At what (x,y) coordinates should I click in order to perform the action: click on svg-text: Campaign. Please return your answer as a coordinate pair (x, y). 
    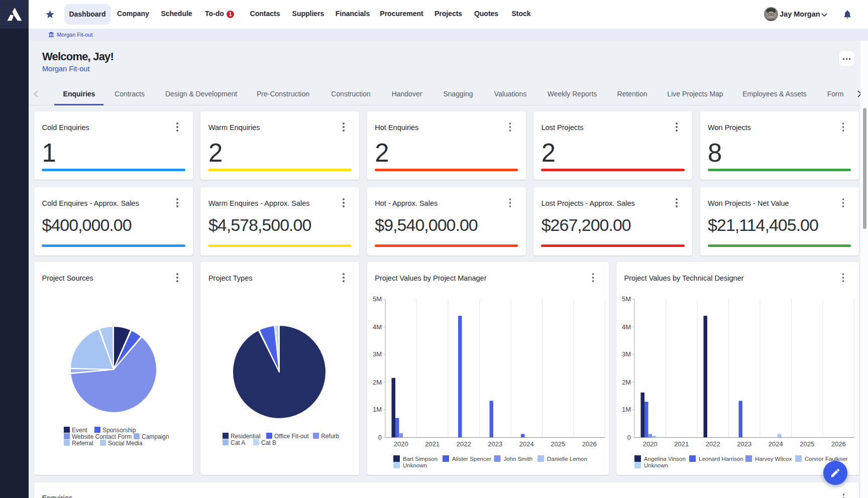
    Looking at the image, I should click on (156, 437).